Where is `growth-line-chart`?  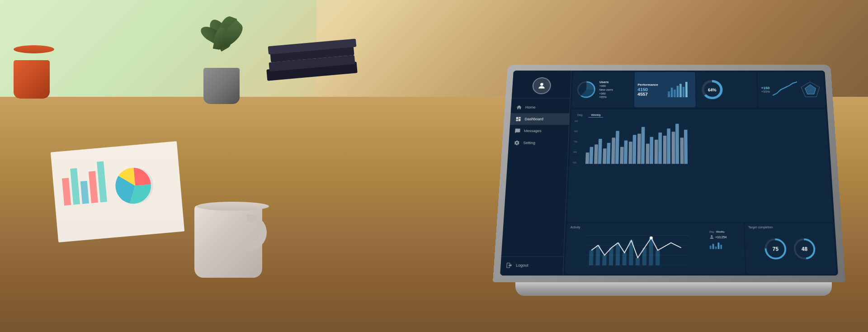
growth-line-chart is located at coordinates (785, 90).